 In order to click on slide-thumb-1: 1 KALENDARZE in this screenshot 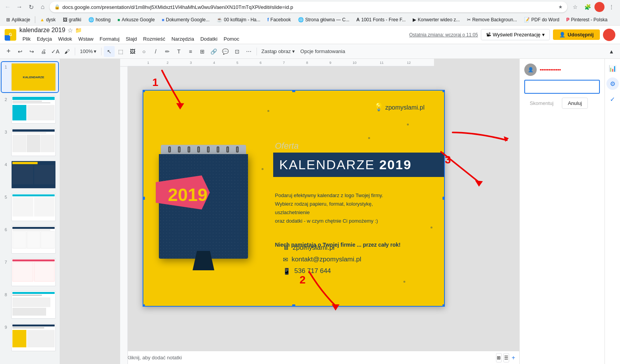, I will do `click(30, 77)`.